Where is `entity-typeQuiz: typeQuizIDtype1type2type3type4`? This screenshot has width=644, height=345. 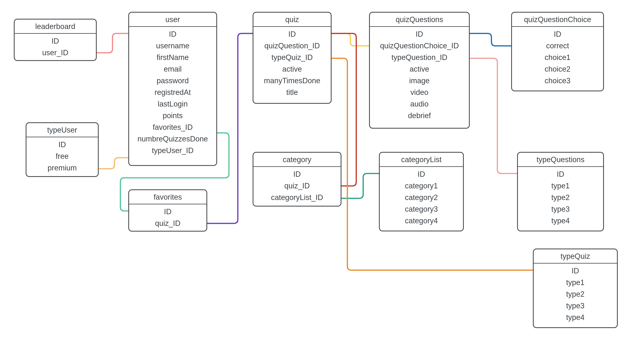
entity-typeQuiz: typeQuizIDtype1type2type3type4 is located at coordinates (576, 288).